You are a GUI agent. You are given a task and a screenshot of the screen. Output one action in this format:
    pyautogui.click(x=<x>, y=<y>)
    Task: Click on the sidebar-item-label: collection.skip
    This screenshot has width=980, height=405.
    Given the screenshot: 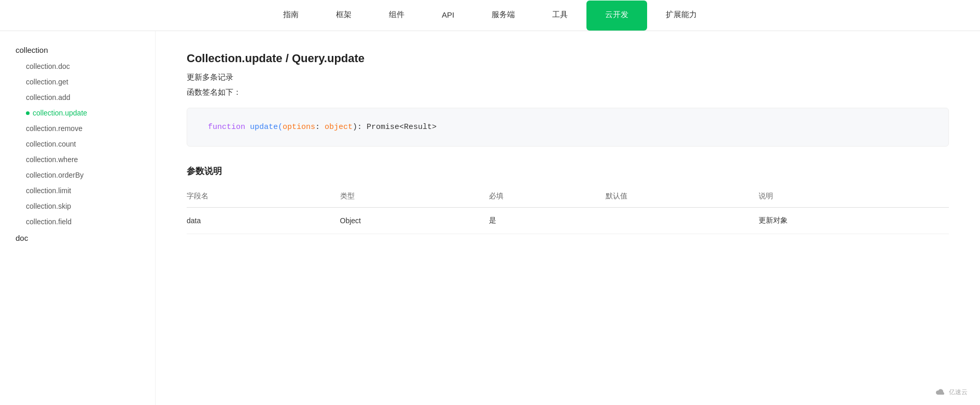 What is the action you would take?
    pyautogui.click(x=49, y=206)
    